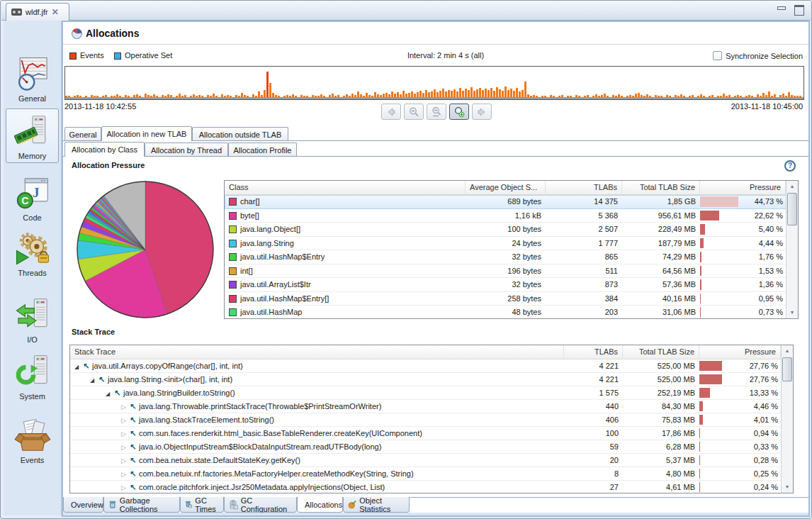 The width and height of the screenshot is (812, 519). What do you see at coordinates (717, 55) in the screenshot?
I see `synchronize-selection-checkbox` at bounding box center [717, 55].